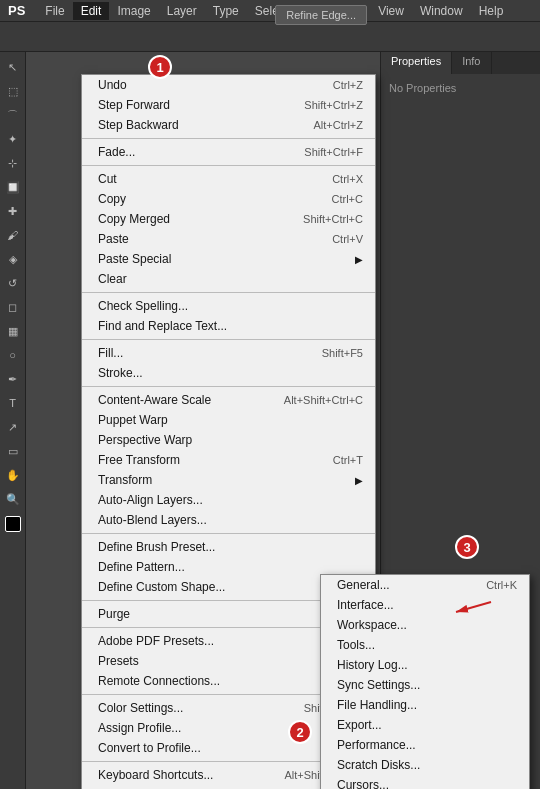  What do you see at coordinates (13, 187) in the screenshot?
I see `tool-eyedropper: 🔲` at bounding box center [13, 187].